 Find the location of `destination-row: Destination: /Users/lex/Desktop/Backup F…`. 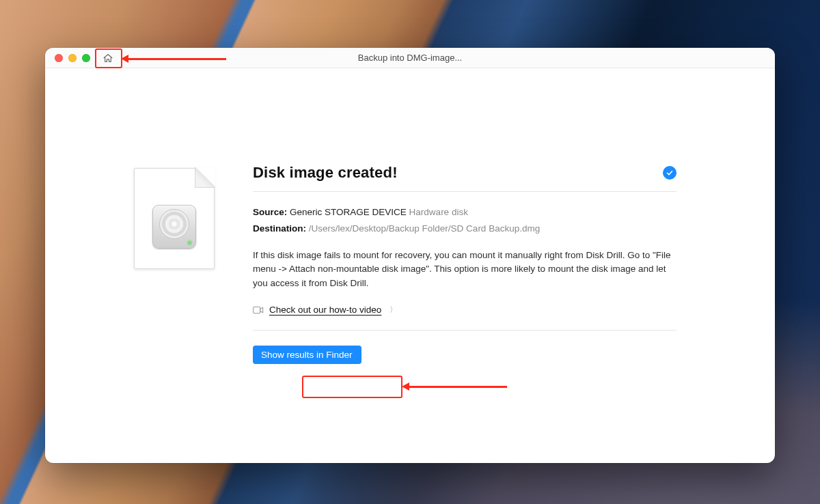

destination-row: Destination: /Users/lex/Desktop/Backup F… is located at coordinates (465, 229).